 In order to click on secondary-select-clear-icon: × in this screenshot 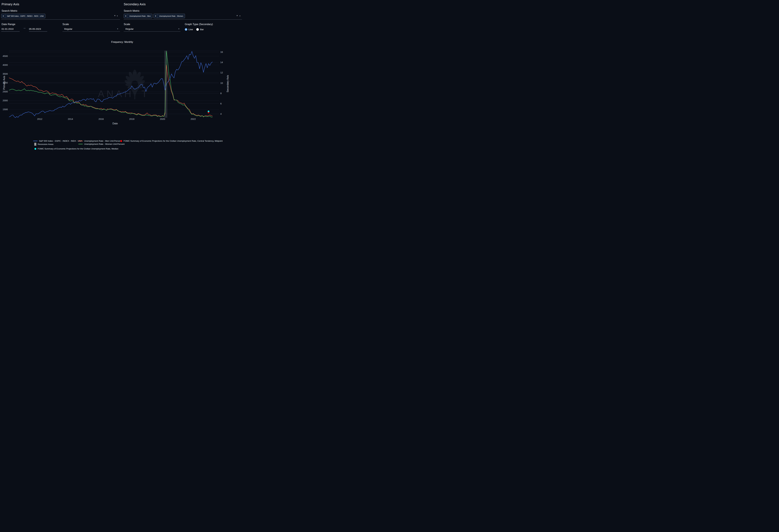, I will do `click(237, 15)`.